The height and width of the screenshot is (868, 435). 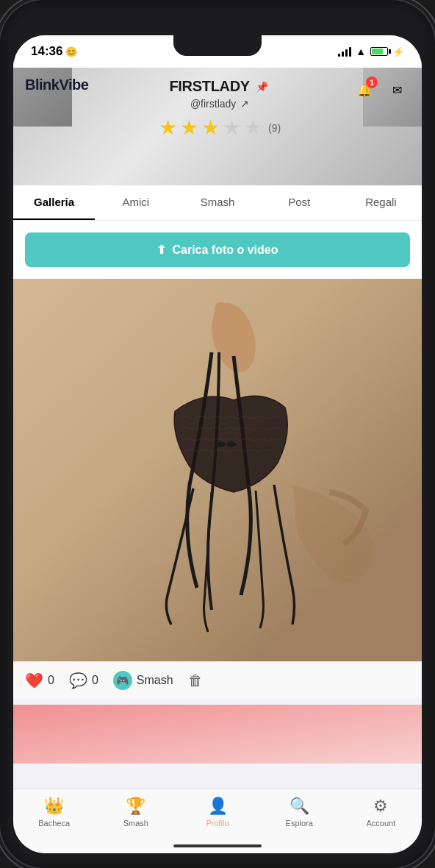 I want to click on home-indicator, so click(x=218, y=846).